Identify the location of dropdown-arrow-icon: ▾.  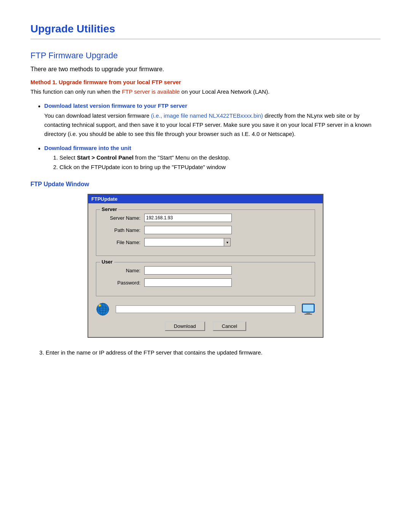
(227, 242).